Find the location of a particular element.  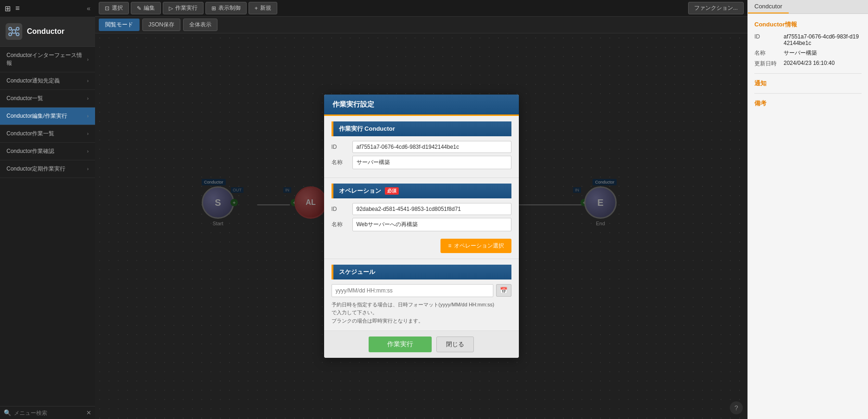

right-panel-id-label: ID is located at coordinates (767, 40).